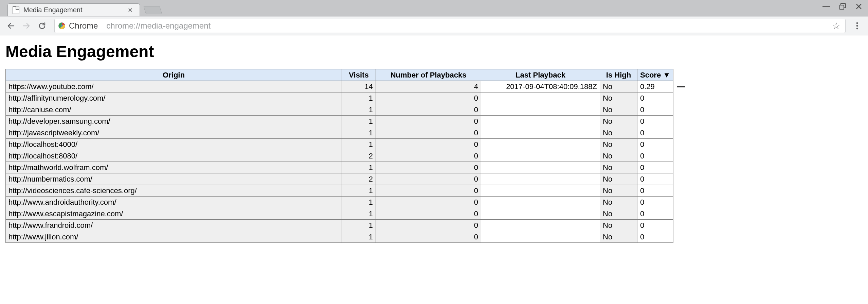  I want to click on cell-origin: https://www.youtube.com/, so click(174, 87).